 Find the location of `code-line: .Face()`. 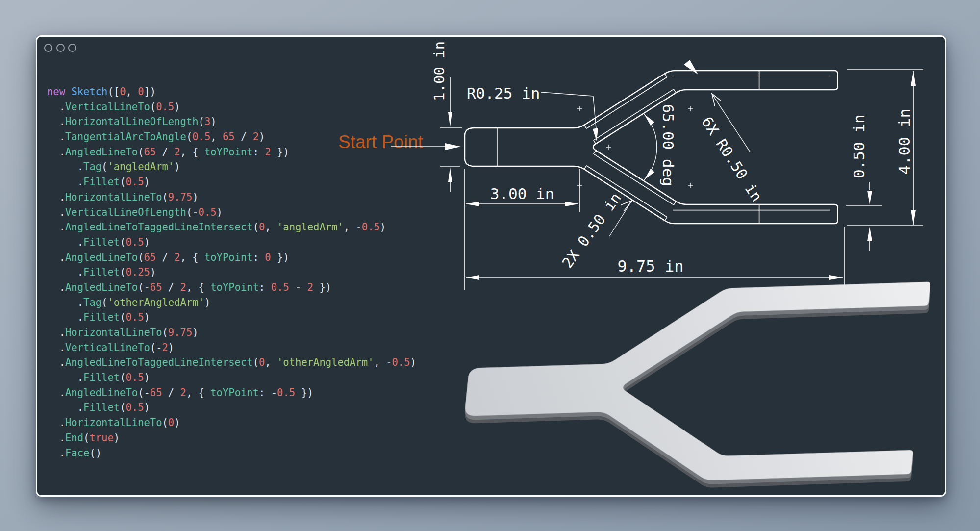

code-line: .Face() is located at coordinates (258, 453).